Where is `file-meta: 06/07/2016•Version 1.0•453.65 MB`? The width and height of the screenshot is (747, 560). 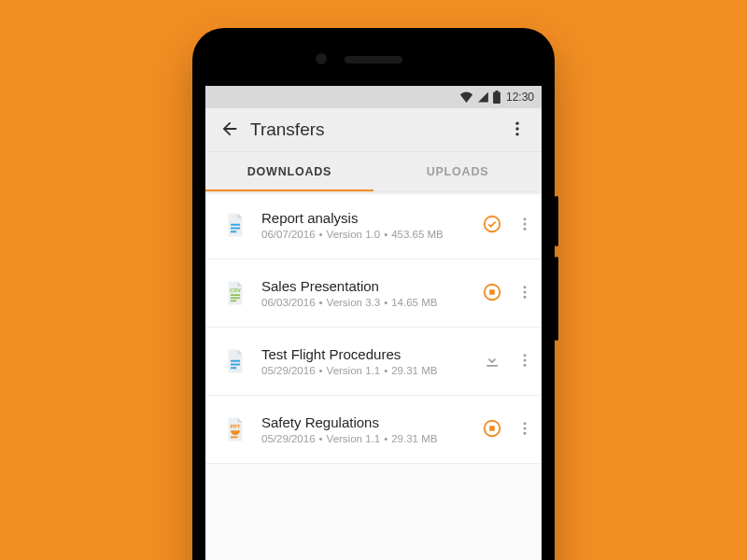
file-meta: 06/07/2016•Version 1.0•453.65 MB is located at coordinates (369, 234).